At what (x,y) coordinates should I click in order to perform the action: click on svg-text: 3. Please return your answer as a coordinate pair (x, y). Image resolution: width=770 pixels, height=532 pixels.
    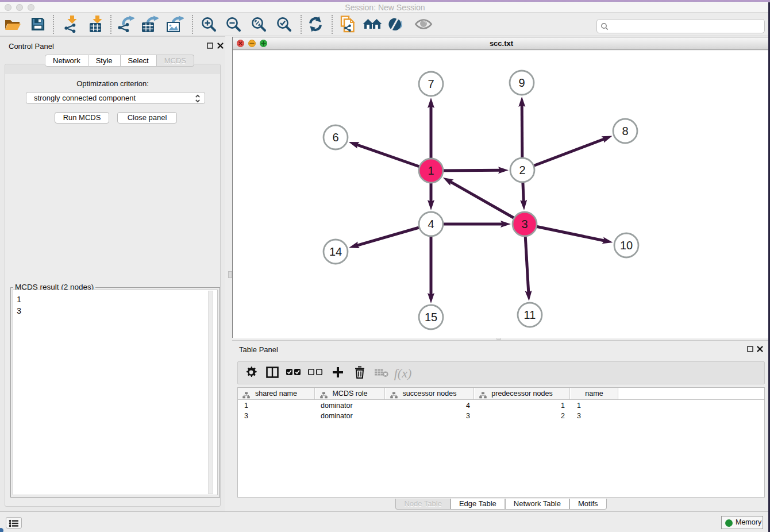
    Looking at the image, I should click on (524, 224).